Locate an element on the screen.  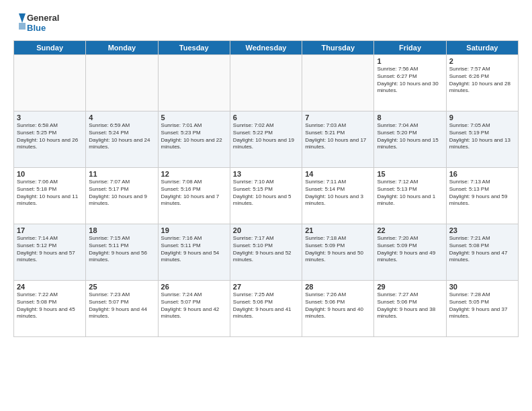
day-number: 21 is located at coordinates (338, 230).